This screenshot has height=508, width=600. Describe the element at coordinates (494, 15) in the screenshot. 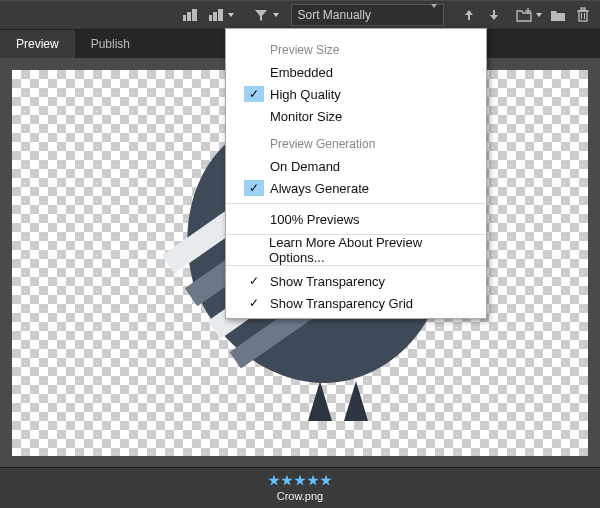

I see `arrow-down-icon` at that location.